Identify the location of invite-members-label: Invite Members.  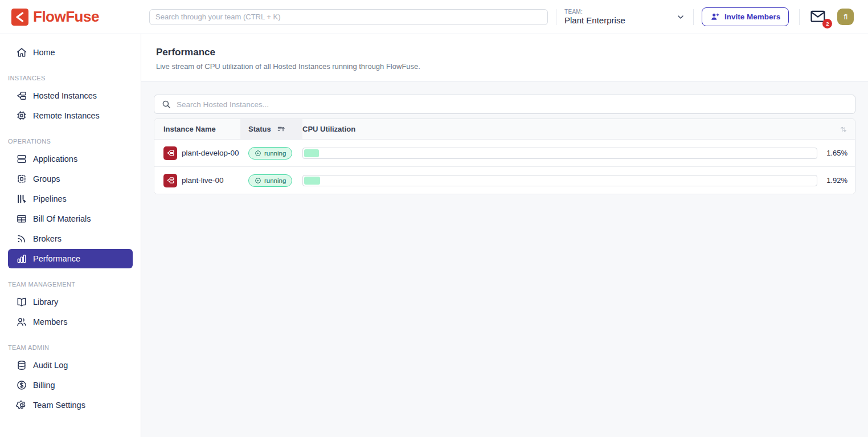
(752, 17).